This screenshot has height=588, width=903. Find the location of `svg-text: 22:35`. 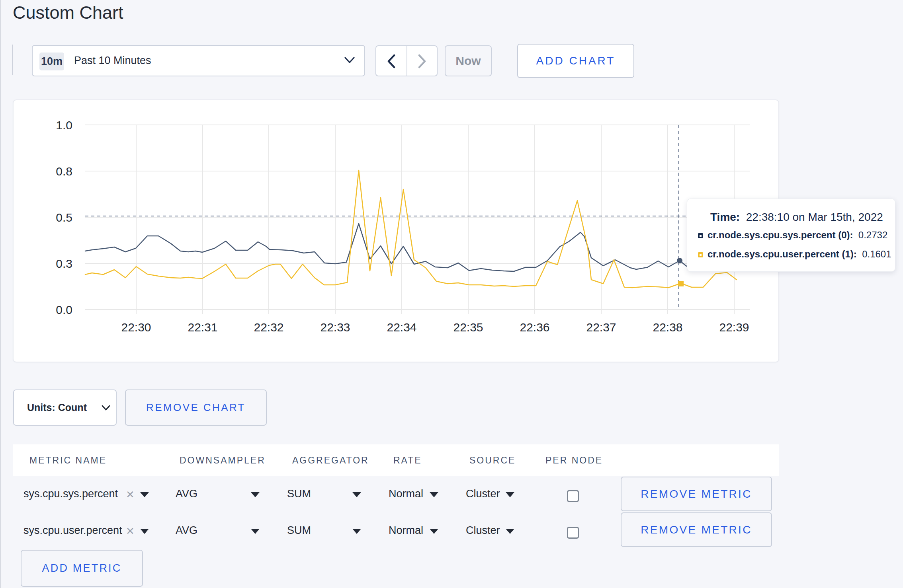

svg-text: 22:35 is located at coordinates (468, 327).